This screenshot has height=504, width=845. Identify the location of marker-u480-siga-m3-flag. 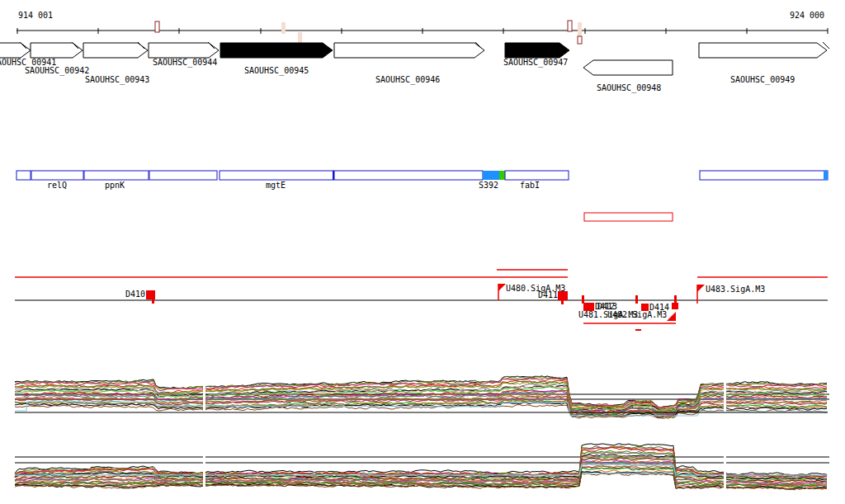
(502, 287).